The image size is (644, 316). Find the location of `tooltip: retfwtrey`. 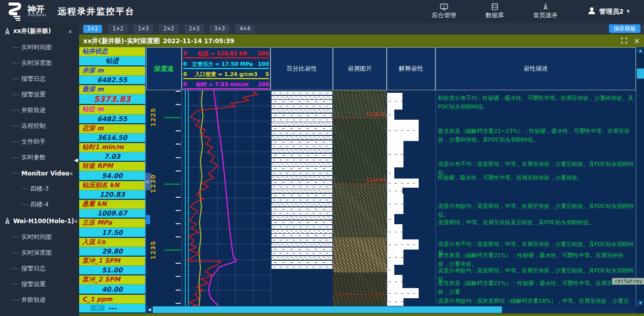

tooltip: retfwtrey is located at coordinates (628, 281).